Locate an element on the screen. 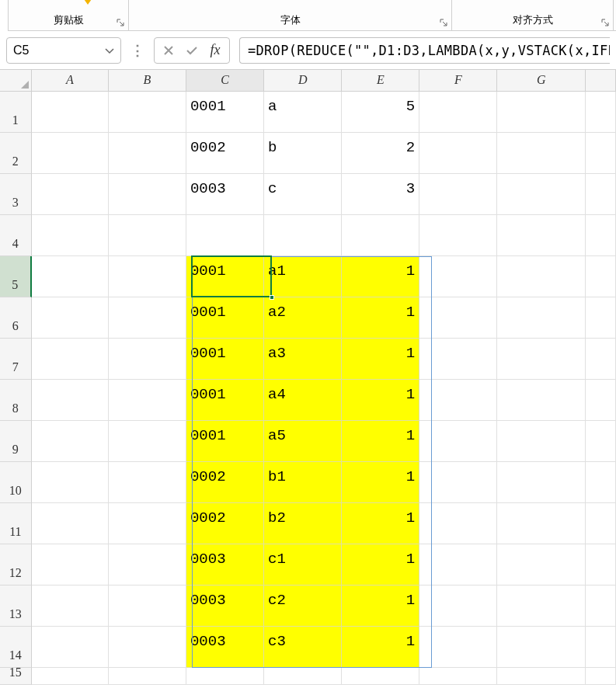 Image resolution: width=616 pixels, height=695 pixels. cell: 5 is located at coordinates (381, 112).